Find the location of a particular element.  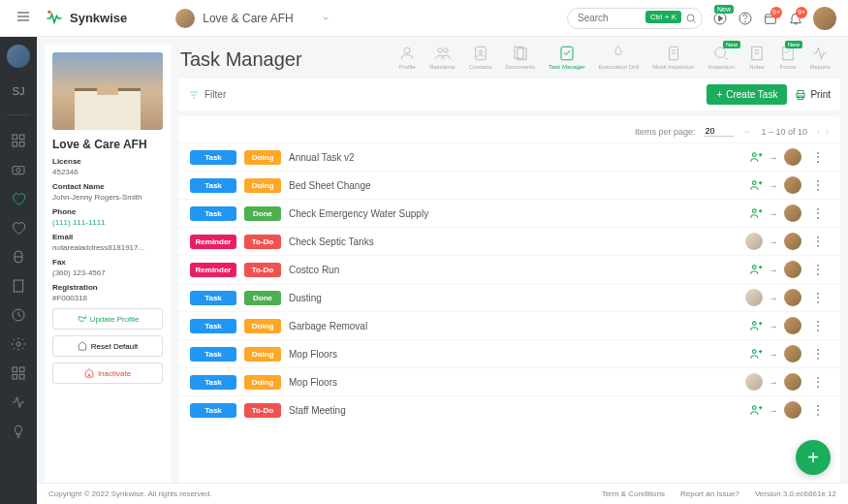

reset-default-button: Reset Default is located at coordinates (108, 346).